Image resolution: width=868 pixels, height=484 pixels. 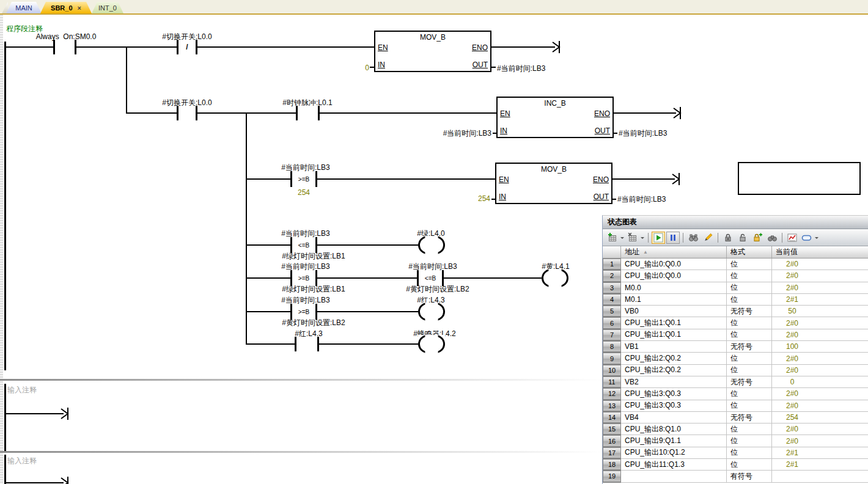 I want to click on current-value-cell: 254, so click(x=820, y=418).